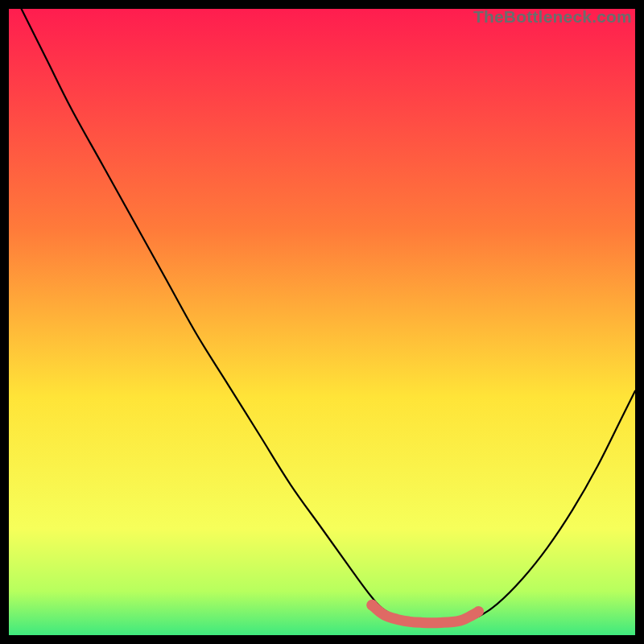 This screenshot has width=644, height=644. Describe the element at coordinates (372, 605) in the screenshot. I see `optimal-range-start-dot` at that location.